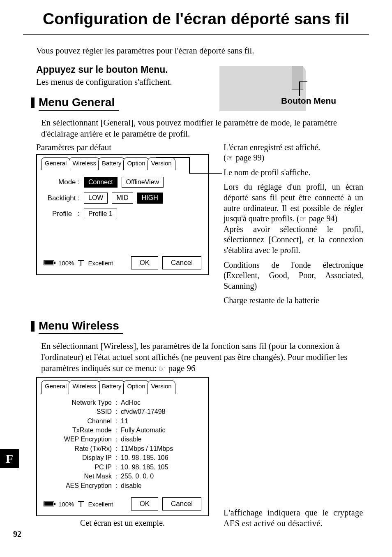  Describe the element at coordinates (122, 403) in the screenshot. I see `info-row: Network Type:AdHoc` at that location.